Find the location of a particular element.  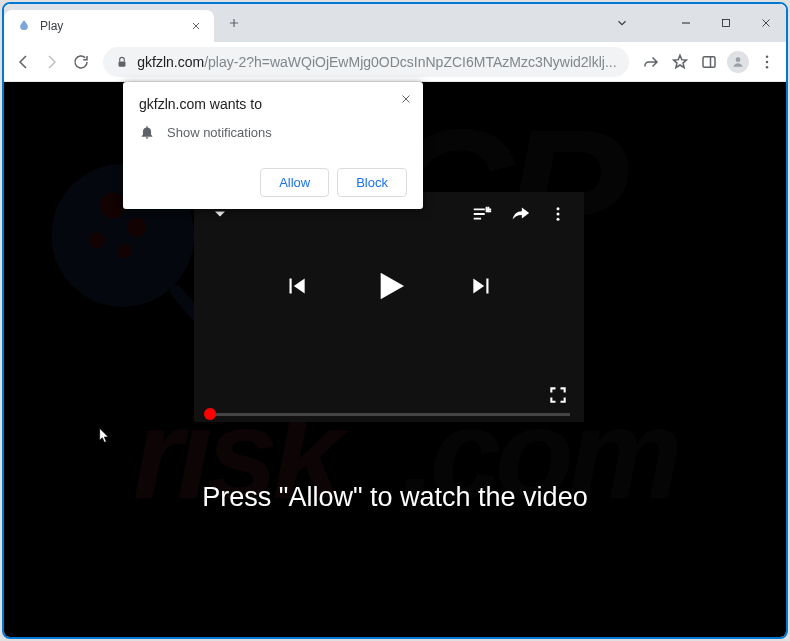

browser-toolbar: gkfzln.com/play-2?h=waWQiOjEwMjg0ODcsInN… is located at coordinates (395, 62).